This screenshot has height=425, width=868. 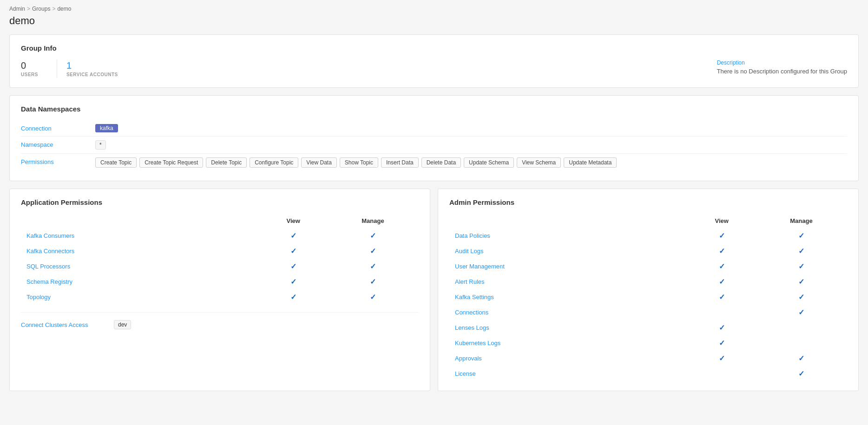 What do you see at coordinates (801, 221) in the screenshot?
I see `admin-col-manage: Manage` at bounding box center [801, 221].